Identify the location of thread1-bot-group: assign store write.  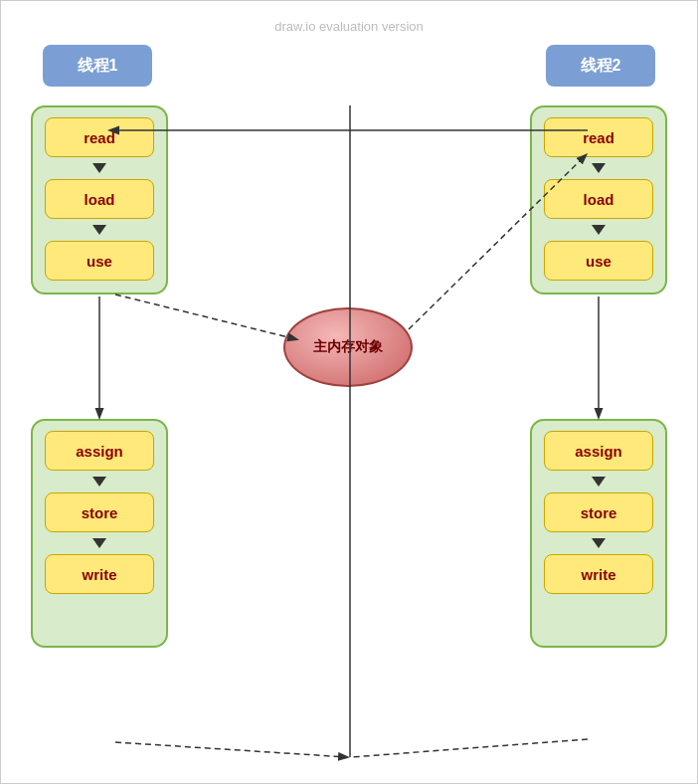
(99, 533).